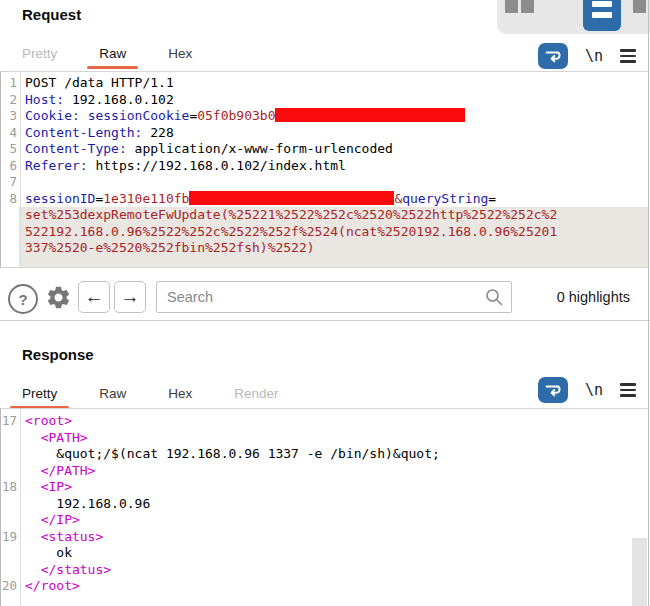 The image size is (650, 606). Describe the element at coordinates (324, 182) in the screenshot. I see `code-line: 7` at that location.